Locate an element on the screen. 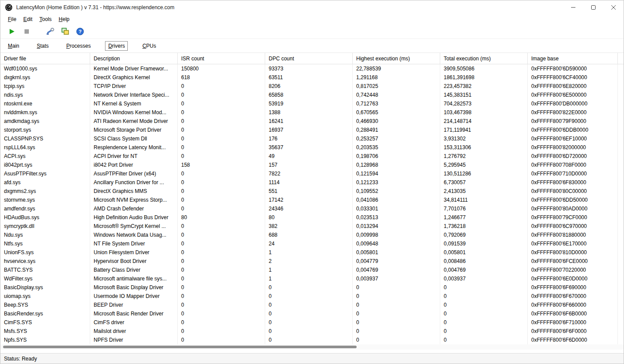 This screenshot has width=624, height=364. close-icon is located at coordinates (613, 7).